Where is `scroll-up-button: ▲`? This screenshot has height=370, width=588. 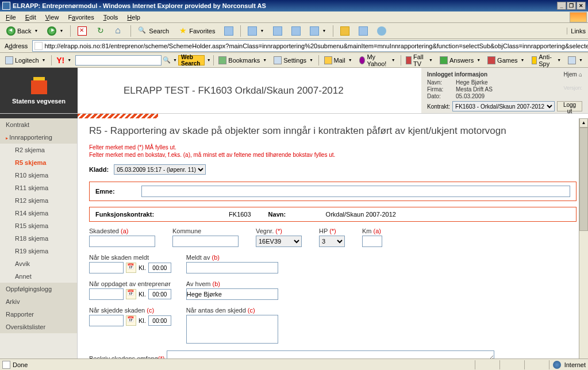 scroll-up-button: ▲ is located at coordinates (584, 123).